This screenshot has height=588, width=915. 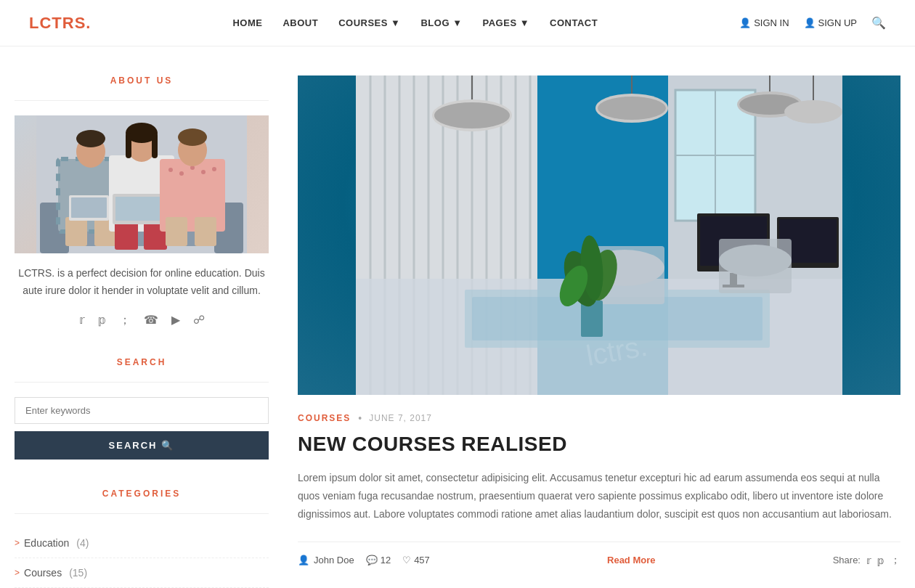 What do you see at coordinates (442, 23) in the screenshot?
I see `nav-blog: BLOG ▼` at bounding box center [442, 23].